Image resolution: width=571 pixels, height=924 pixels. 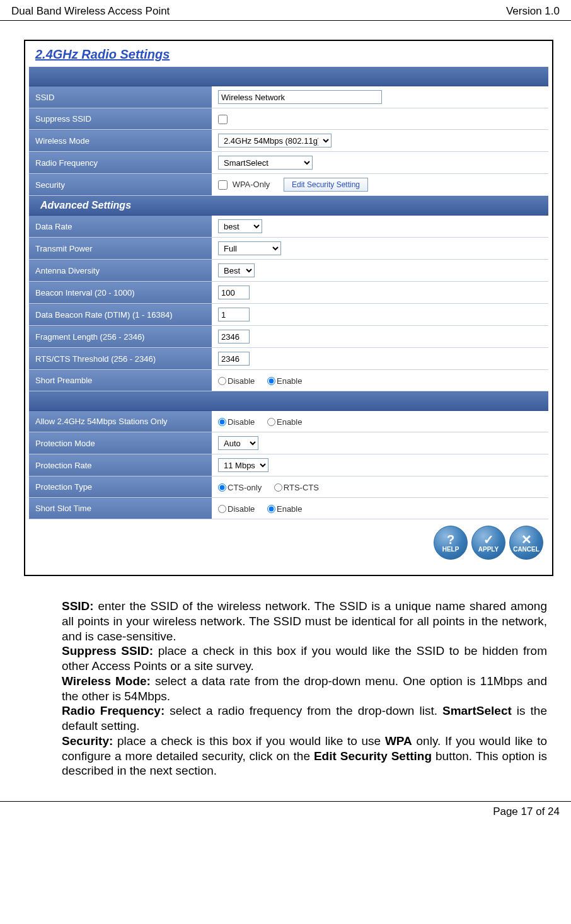 I want to click on cancel-button: ✕CANCEL, so click(x=526, y=543).